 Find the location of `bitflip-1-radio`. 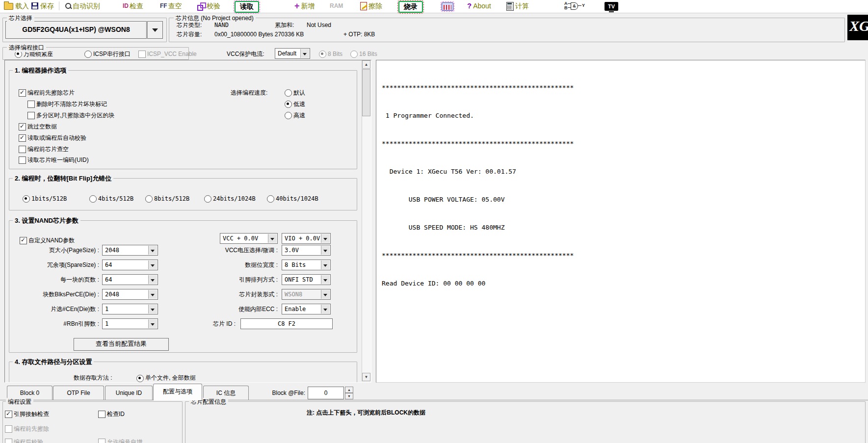

bitflip-1-radio is located at coordinates (26, 199).